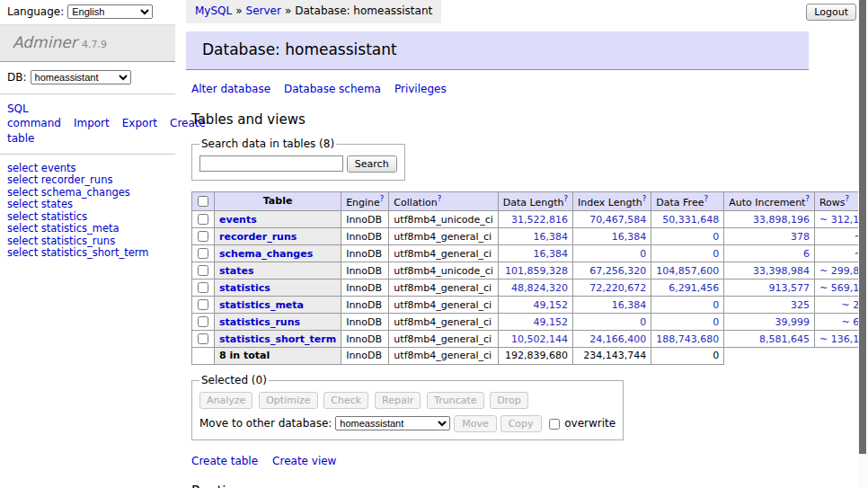 The width and height of the screenshot is (868, 488). Describe the element at coordinates (81, 77) in the screenshot. I see `db-select: homeassistant` at that location.